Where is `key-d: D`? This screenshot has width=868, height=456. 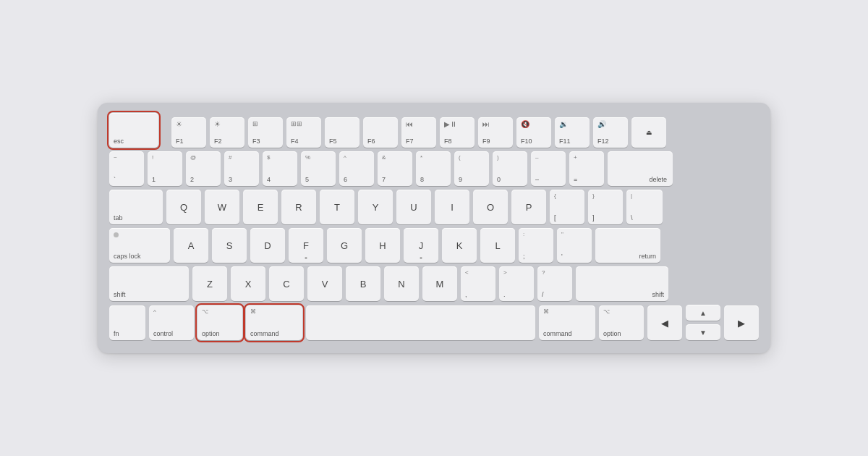
key-d: D is located at coordinates (268, 245).